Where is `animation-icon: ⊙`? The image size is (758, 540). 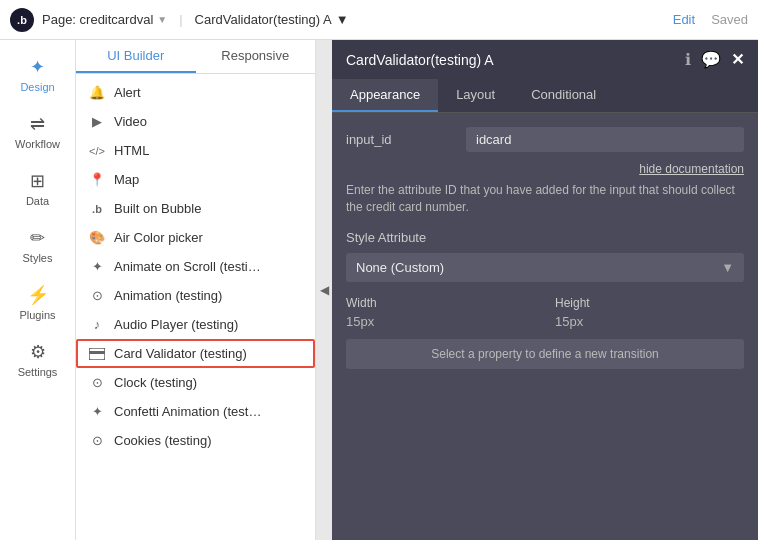
animation-icon: ⊙ is located at coordinates (97, 296).